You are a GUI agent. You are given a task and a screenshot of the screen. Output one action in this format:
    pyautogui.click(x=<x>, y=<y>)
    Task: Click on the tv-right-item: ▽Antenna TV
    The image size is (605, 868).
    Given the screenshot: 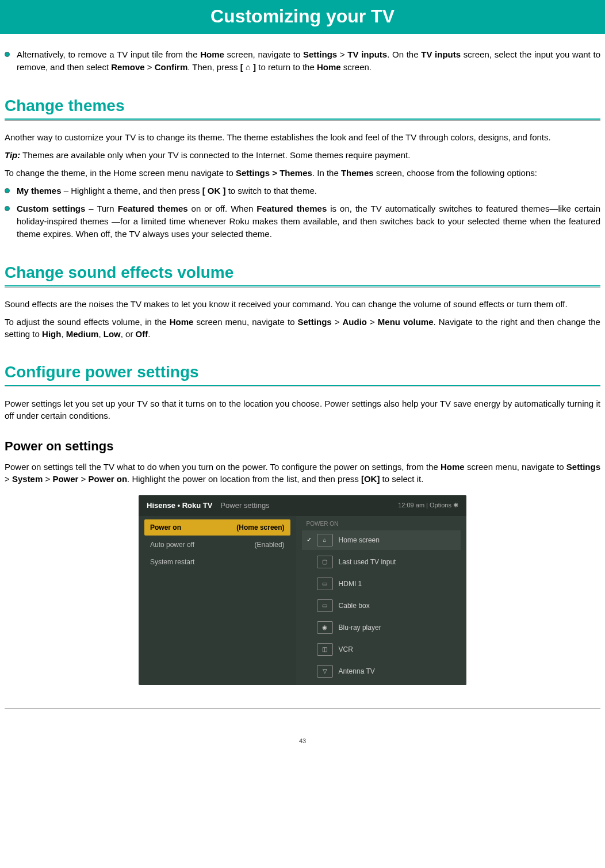 What is the action you would take?
    pyautogui.click(x=381, y=671)
    